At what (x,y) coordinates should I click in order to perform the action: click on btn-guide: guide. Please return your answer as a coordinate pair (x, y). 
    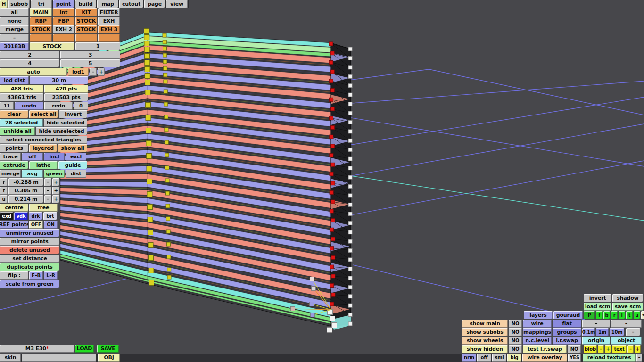
    Looking at the image, I should click on (73, 165).